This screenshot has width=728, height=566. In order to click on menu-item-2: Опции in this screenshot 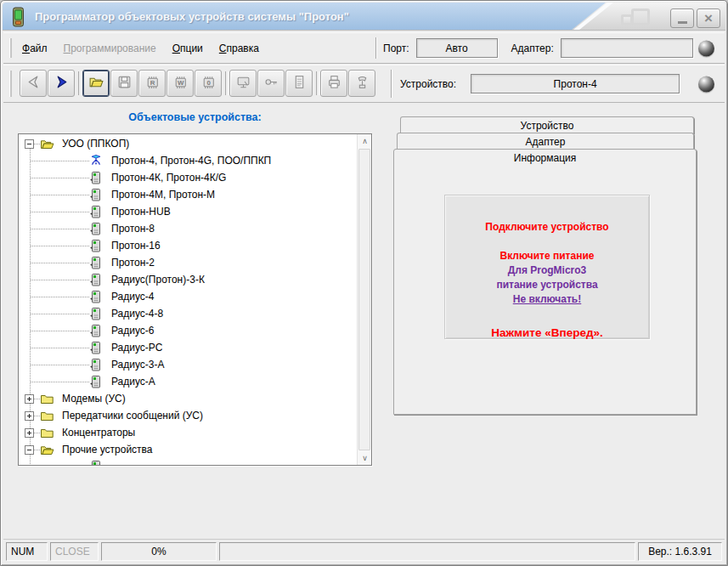, I will do `click(188, 48)`.